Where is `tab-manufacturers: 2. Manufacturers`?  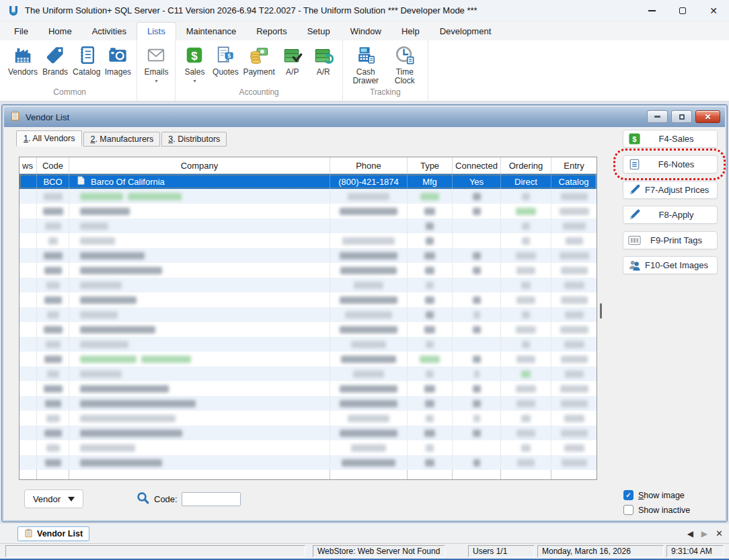 tab-manufacturers: 2. Manufacturers is located at coordinates (122, 139).